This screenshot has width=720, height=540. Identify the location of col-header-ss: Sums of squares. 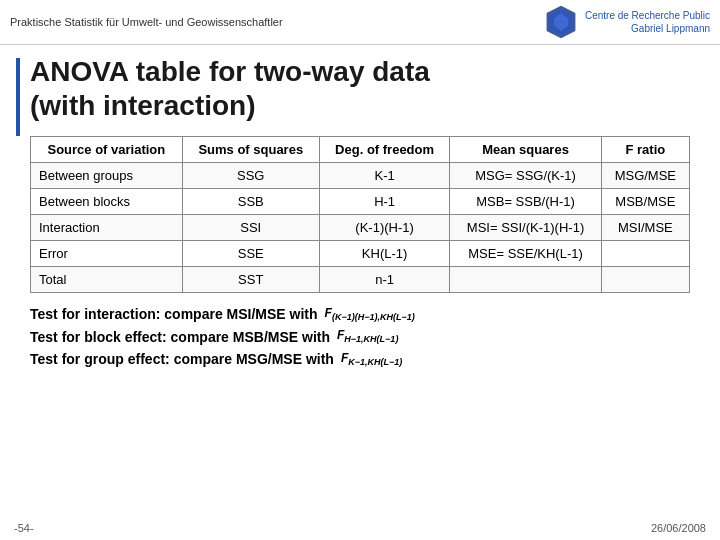
(250, 150).